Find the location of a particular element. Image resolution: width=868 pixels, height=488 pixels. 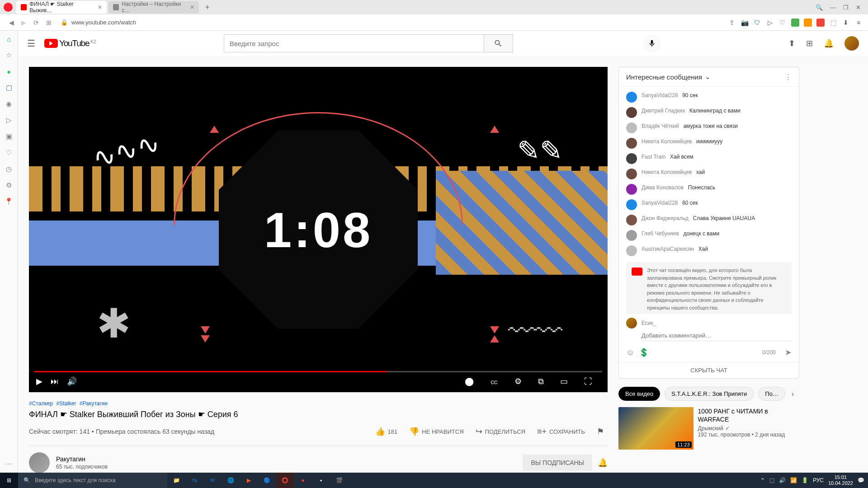

dislike-button: 👎 НЕ НРАВИТСЯ is located at coordinates (436, 432).